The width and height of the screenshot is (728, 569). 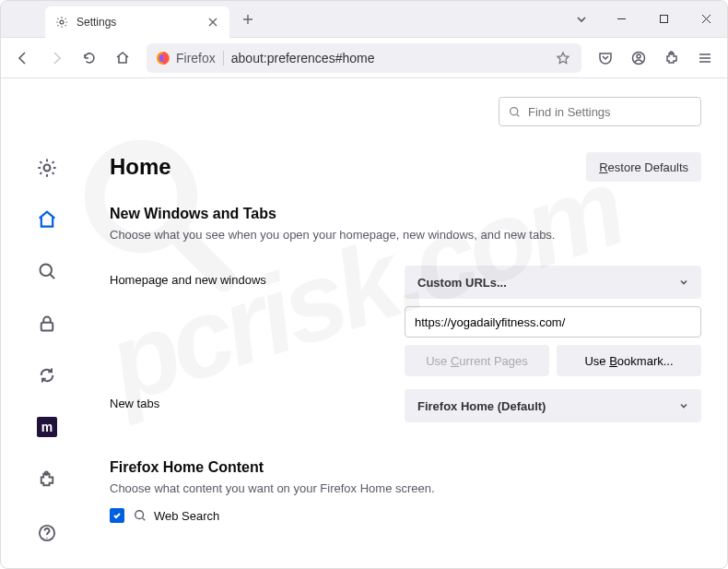 What do you see at coordinates (62, 22) in the screenshot?
I see `gear-icon` at bounding box center [62, 22].